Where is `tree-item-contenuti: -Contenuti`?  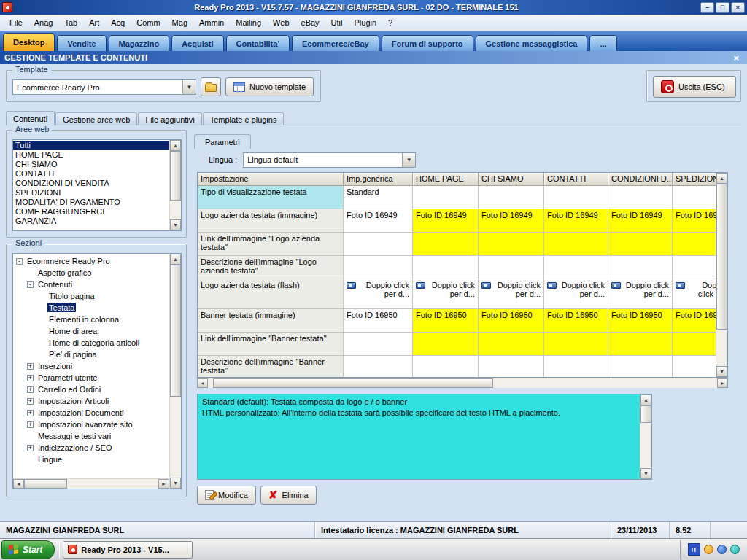 tree-item-contenuti: -Contenuti is located at coordinates (91, 284).